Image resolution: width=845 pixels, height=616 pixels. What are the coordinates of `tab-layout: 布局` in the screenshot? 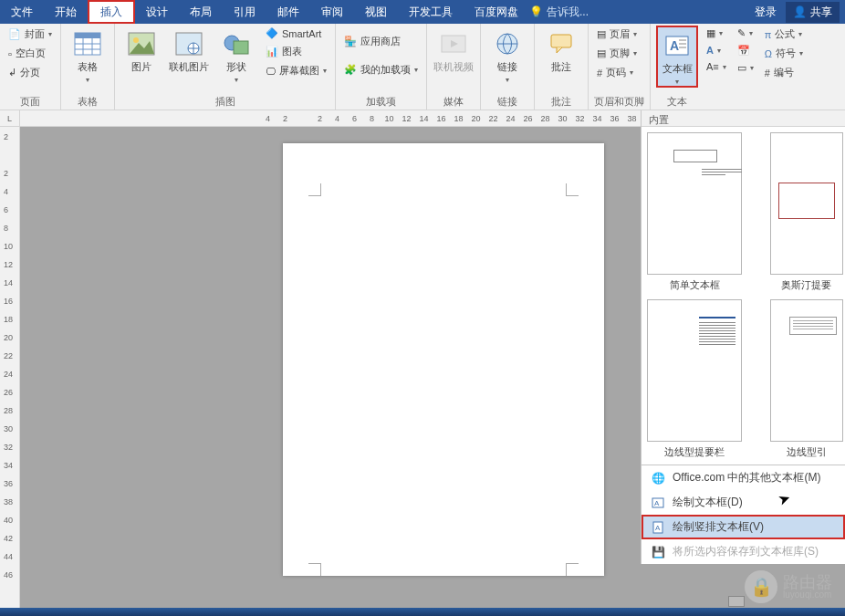 It's located at (201, 12).